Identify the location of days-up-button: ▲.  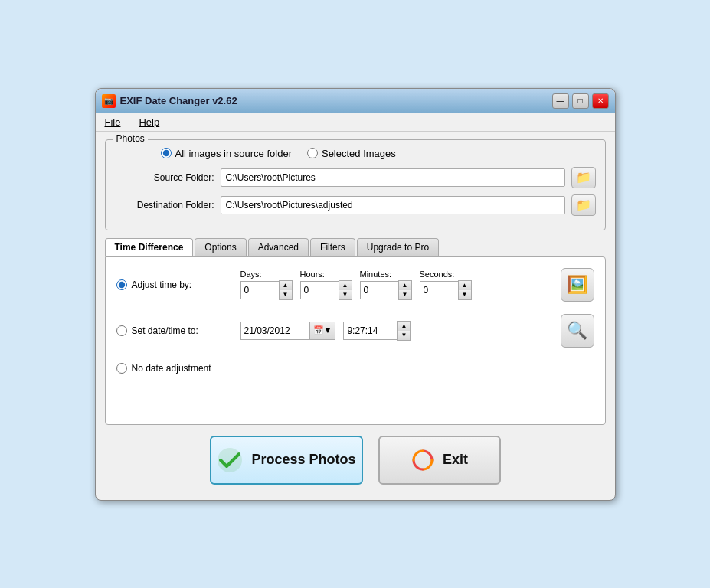
(286, 286).